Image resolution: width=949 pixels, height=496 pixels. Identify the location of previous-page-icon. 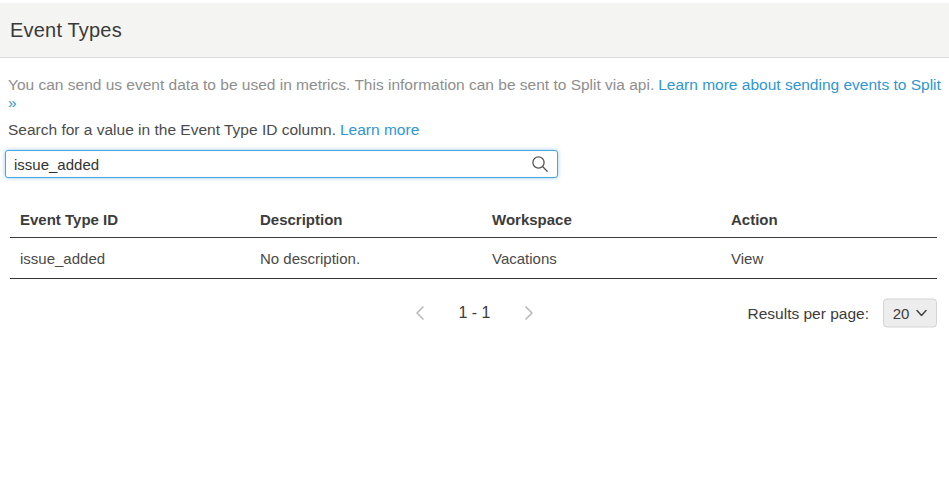
(420, 313).